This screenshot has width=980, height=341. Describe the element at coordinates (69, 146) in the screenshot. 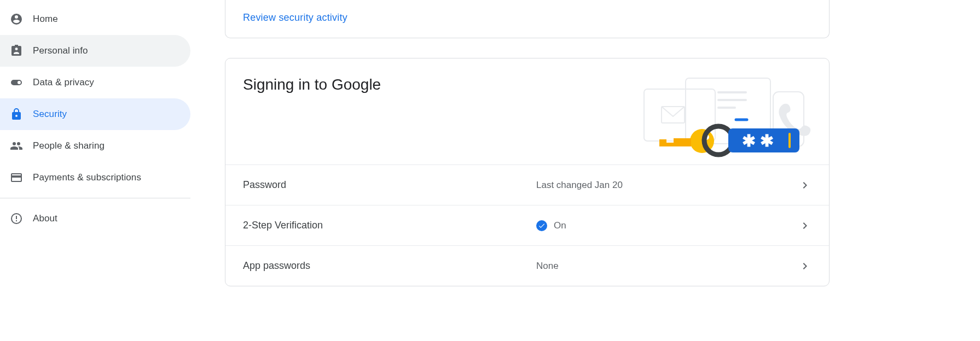

I see `sidebar-item-label: People & sharing` at that location.